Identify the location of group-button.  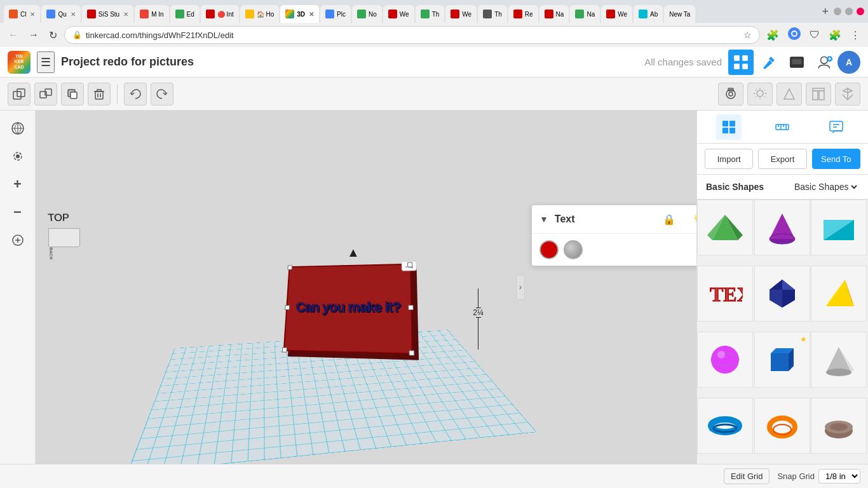
(19, 94).